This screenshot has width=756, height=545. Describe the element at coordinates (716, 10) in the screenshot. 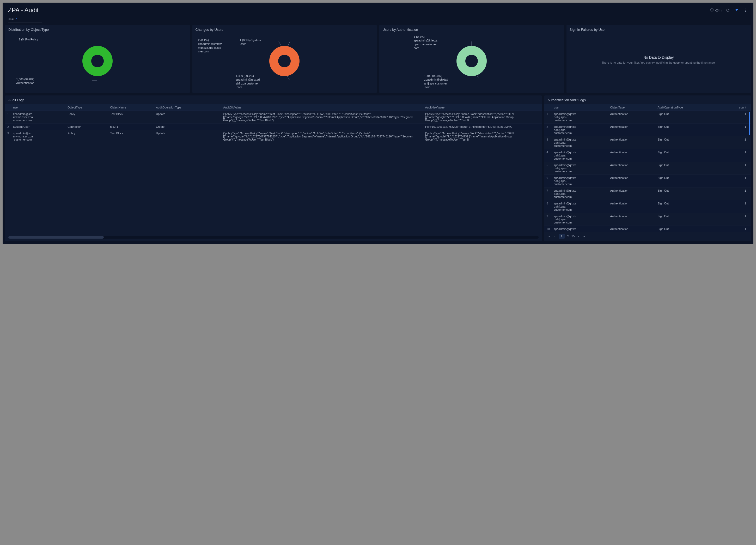

I see `time-range-selector: -24h` at that location.